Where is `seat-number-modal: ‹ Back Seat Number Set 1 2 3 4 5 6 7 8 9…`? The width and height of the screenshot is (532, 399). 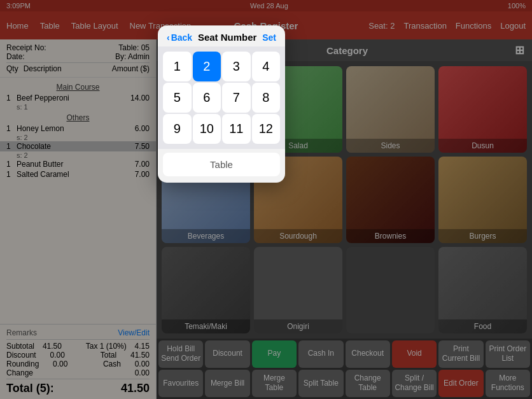 seat-number-modal: ‹ Back Seat Number Set 1 2 3 4 5 6 7 8 9… is located at coordinates (221, 104).